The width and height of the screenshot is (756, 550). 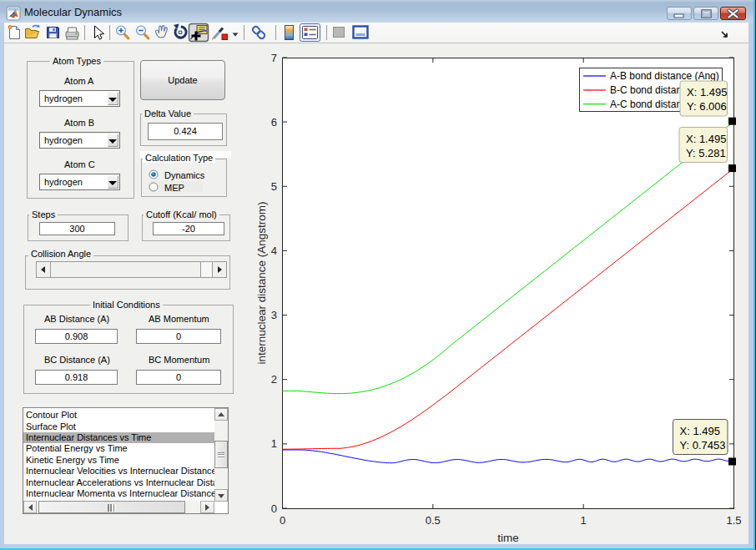 What do you see at coordinates (664, 76) in the screenshot?
I see `svg-text: A-B bond distance (Ang)` at bounding box center [664, 76].